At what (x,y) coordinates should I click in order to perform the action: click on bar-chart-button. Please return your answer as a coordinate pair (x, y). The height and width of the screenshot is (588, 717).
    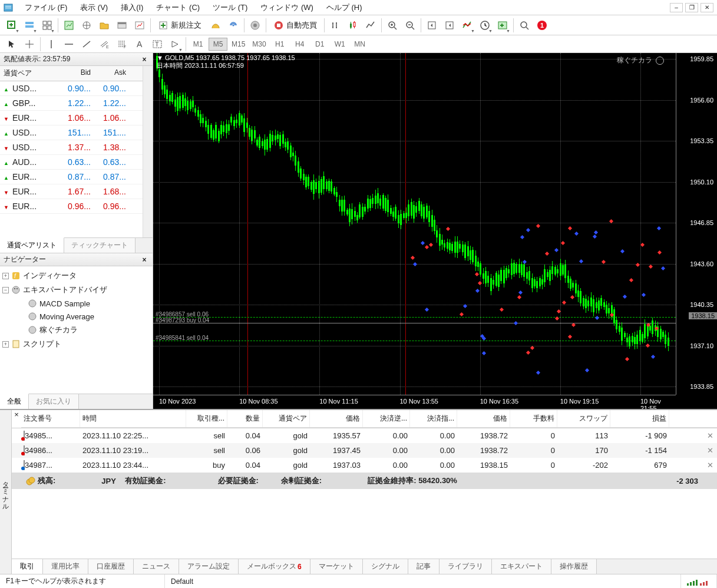
    Looking at the image, I should click on (335, 25).